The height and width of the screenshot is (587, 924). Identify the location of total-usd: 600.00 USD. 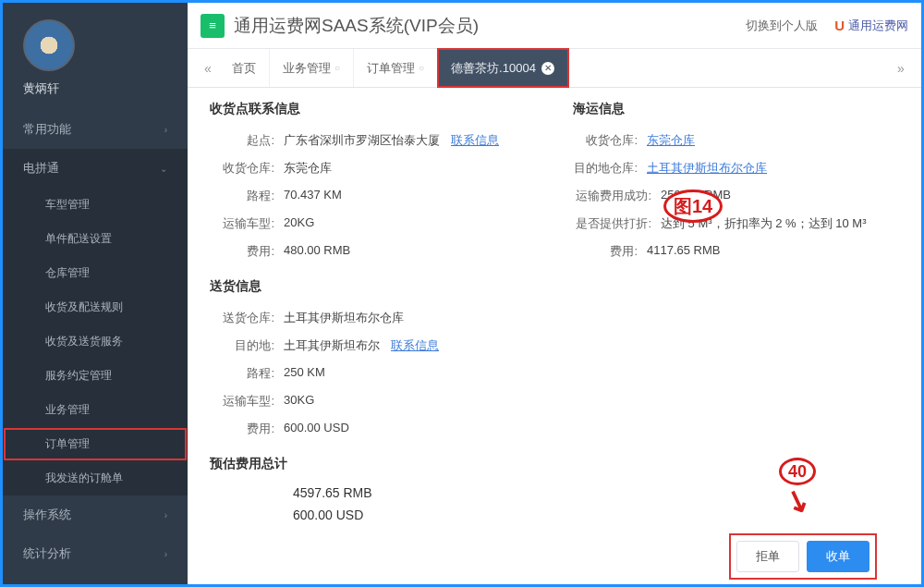
(554, 515).